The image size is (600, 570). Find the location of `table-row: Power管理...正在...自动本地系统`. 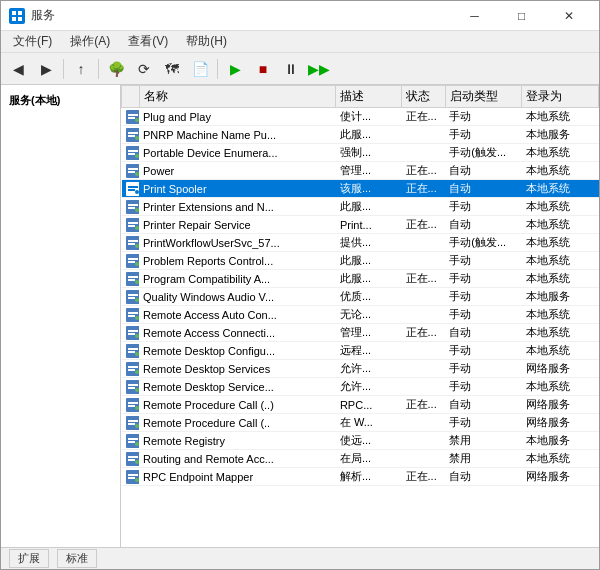

table-row: Power管理...正在...自动本地系统 is located at coordinates (360, 171).